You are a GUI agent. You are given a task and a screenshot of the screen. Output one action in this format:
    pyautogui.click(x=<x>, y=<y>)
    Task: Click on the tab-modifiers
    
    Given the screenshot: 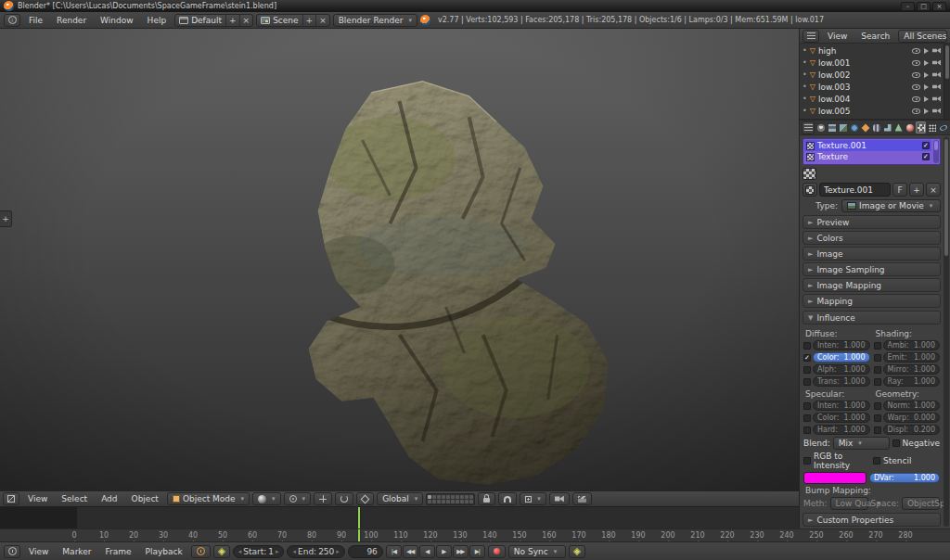 What is the action you would take?
    pyautogui.click(x=887, y=128)
    